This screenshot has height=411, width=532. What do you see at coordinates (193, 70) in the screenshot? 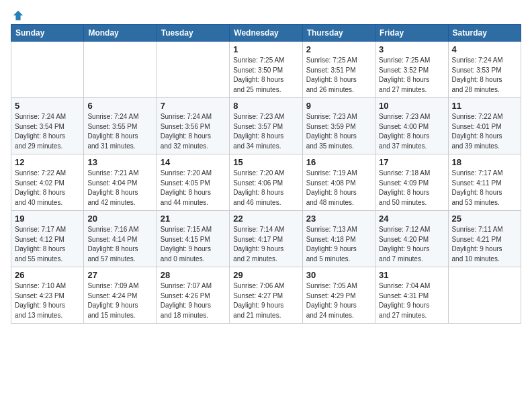
I see `cell-w1-d2` at bounding box center [193, 70].